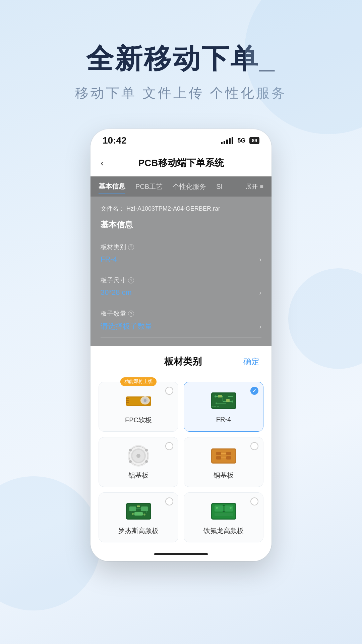  Describe the element at coordinates (240, 141) in the screenshot. I see `status-icons: 5G 89` at that location.